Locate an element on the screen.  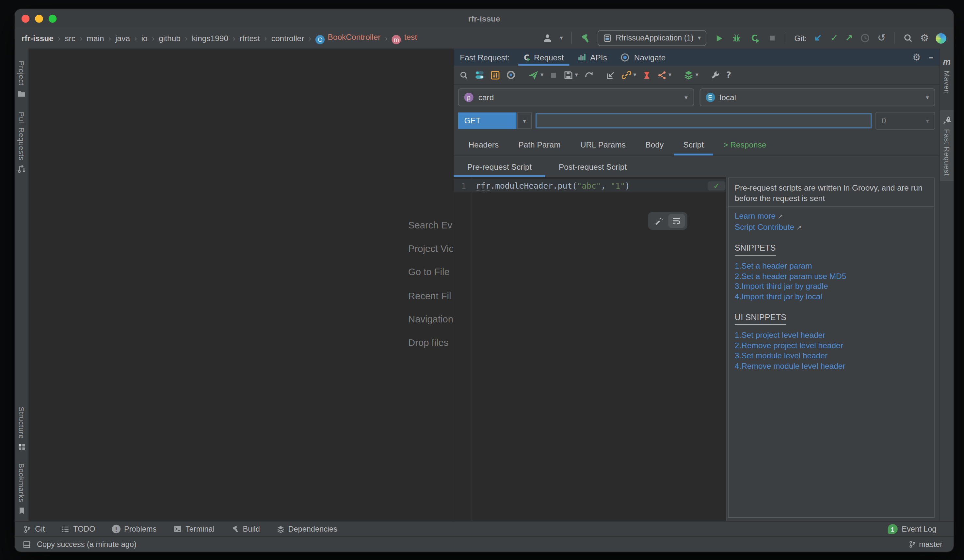
toolbar-tab-todo: TODO is located at coordinates (78, 529).